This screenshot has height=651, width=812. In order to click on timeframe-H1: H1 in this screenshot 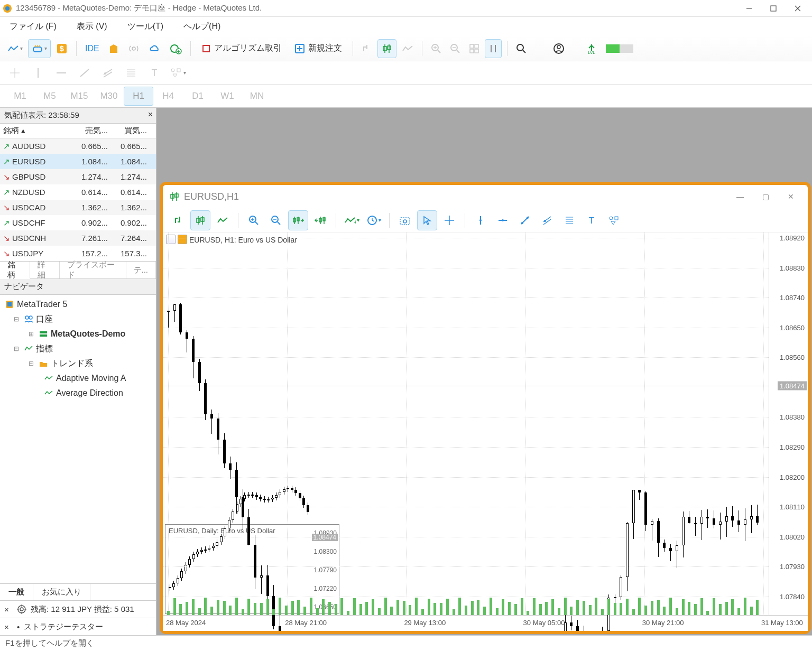, I will do `click(139, 96)`.